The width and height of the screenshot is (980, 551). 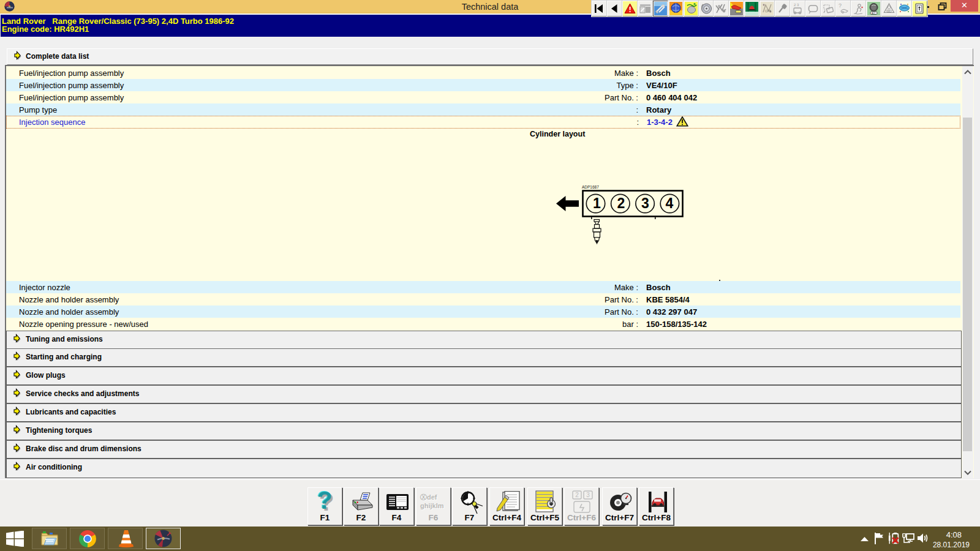 What do you see at coordinates (873, 13) in the screenshot?
I see `svg-text: A/C` at bounding box center [873, 13].